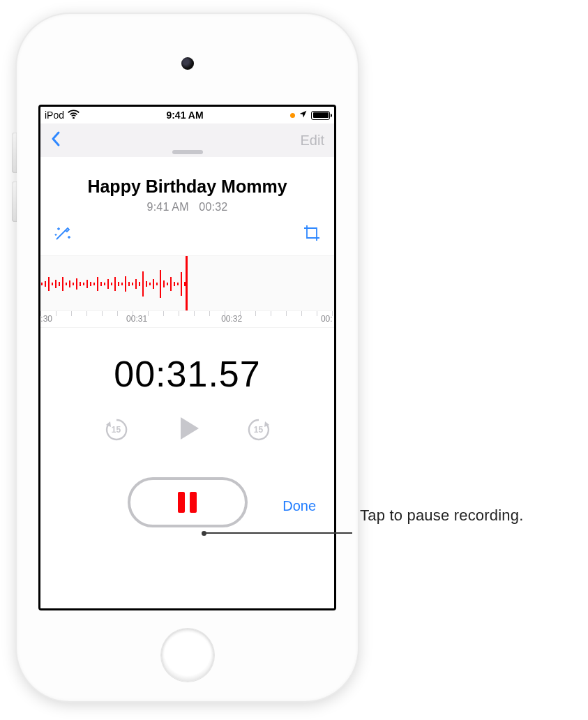  I want to click on trim-crop-icon, so click(312, 234).